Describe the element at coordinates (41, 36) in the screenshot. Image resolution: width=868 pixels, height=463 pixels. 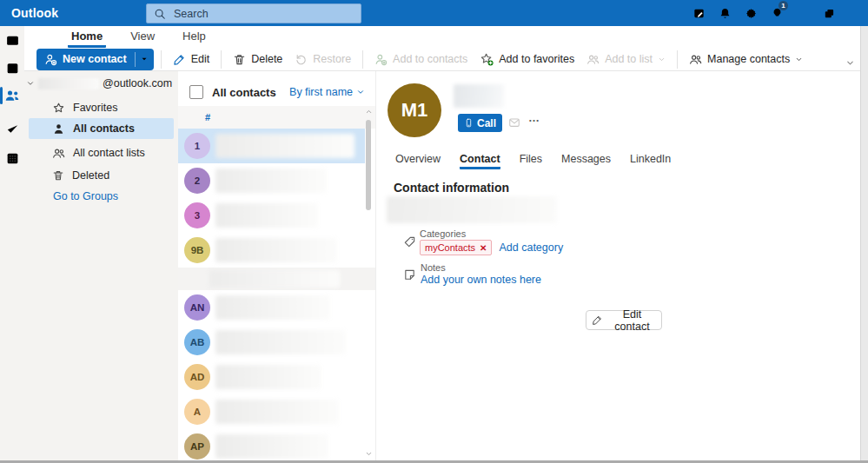
I see `hamburger-menu-icon` at that location.